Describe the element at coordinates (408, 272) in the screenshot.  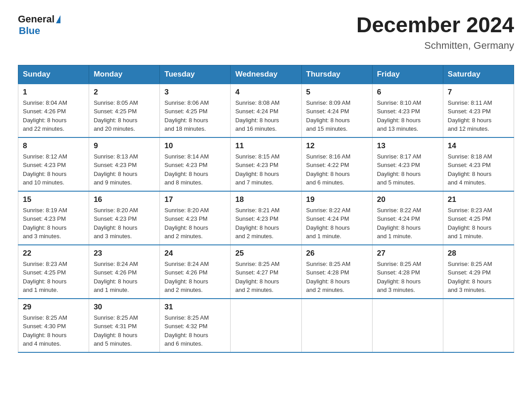
I see `table-row: 27Sunrise: 8:25 AMSunset: 4:28 PMDayligh…` at that location.